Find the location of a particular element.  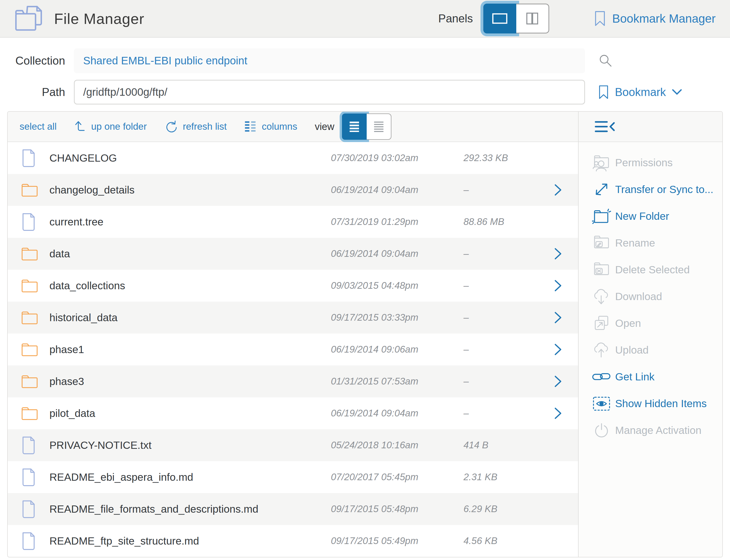

bookmark-dropdown: Bookmark is located at coordinates (640, 92).